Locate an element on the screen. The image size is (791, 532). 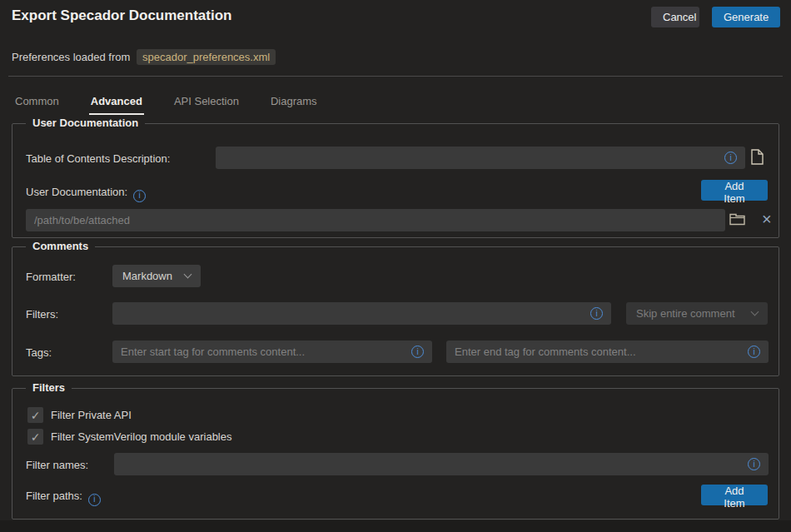
user-doc-path-input-wrap is located at coordinates (376, 220).